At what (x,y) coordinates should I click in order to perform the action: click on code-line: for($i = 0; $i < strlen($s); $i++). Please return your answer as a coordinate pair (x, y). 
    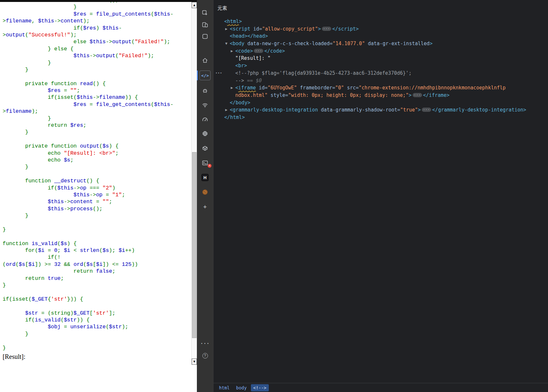
    Looking at the image, I should click on (88, 250).